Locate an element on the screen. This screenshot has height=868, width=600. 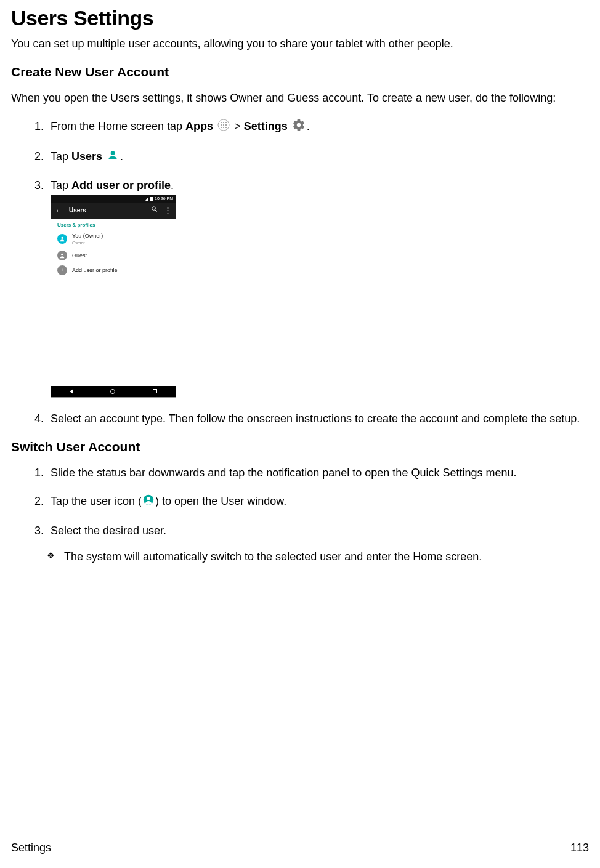
step1-apps: Apps is located at coordinates (200, 126).